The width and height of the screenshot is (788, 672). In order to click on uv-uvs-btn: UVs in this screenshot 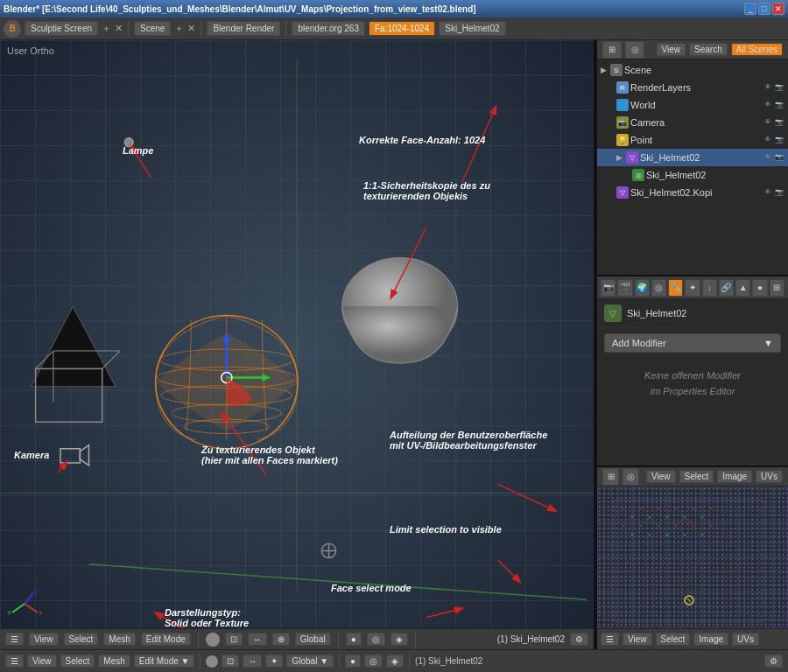, I will do `click(769, 476)`.